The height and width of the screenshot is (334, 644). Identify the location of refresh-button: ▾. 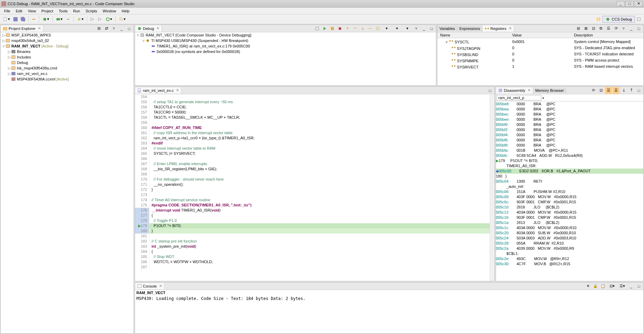
(109, 19).